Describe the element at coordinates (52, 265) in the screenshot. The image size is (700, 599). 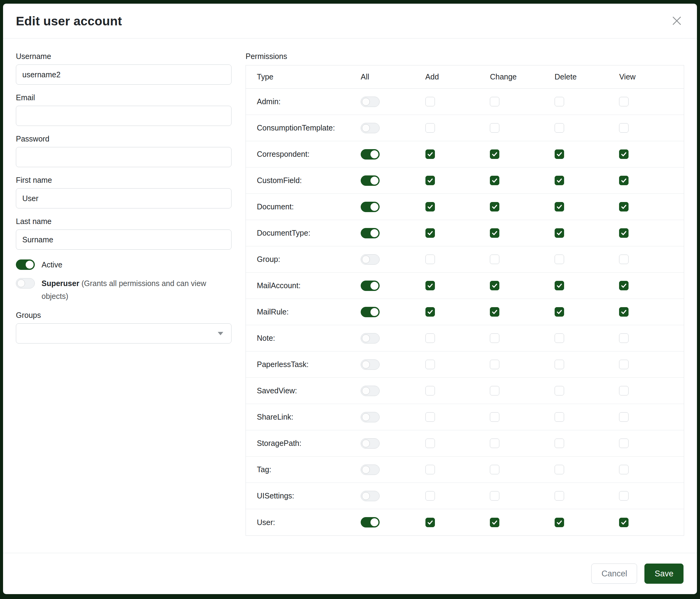
I see `active-label: Active` at that location.